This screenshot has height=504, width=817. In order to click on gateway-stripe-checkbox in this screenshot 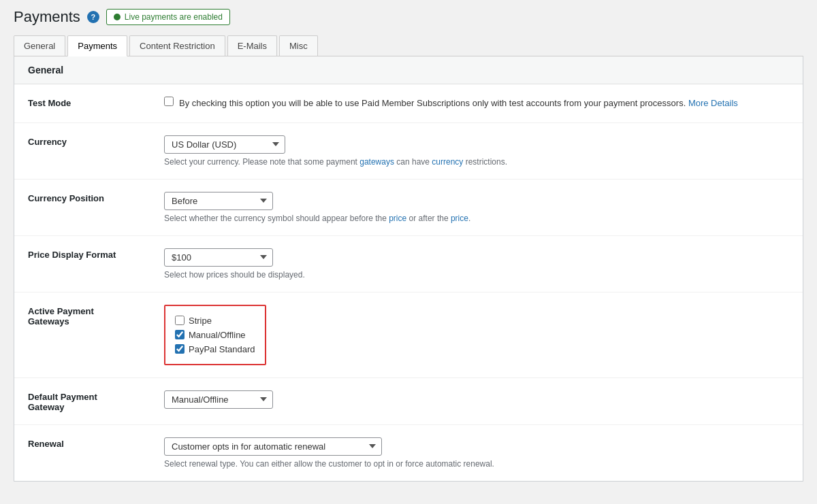, I will do `click(180, 320)`.